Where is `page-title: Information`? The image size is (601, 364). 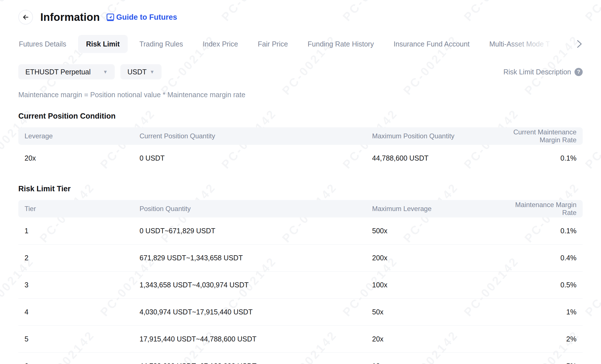
page-title: Information is located at coordinates (70, 17).